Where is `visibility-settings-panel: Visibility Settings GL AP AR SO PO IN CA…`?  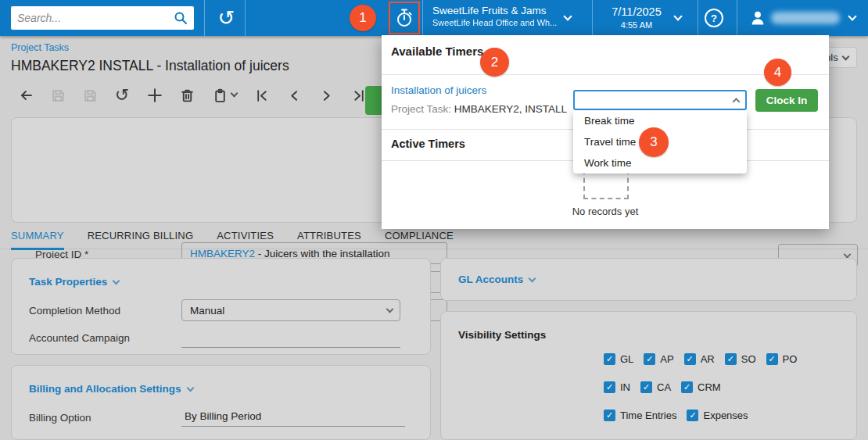
visibility-settings-panel: Visibility Settings GL AP AR SO PO IN CA… is located at coordinates (649, 375).